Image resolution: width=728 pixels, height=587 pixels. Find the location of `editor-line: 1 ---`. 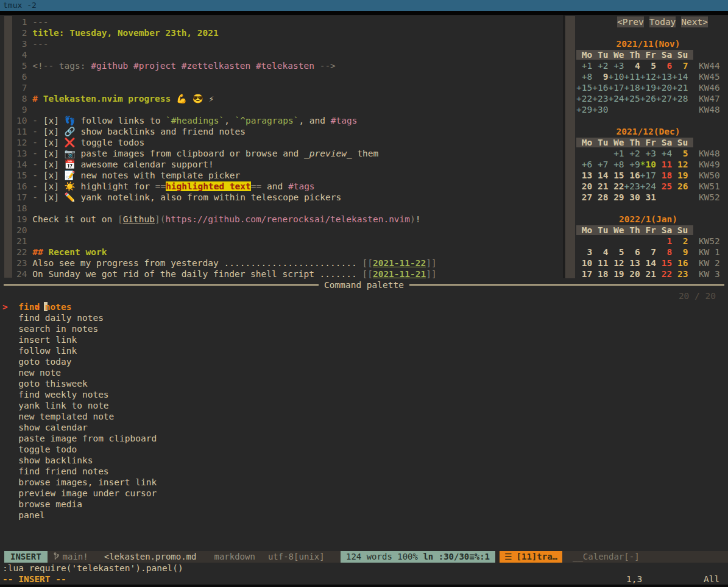

editor-line: 1 --- is located at coordinates (227, 22).